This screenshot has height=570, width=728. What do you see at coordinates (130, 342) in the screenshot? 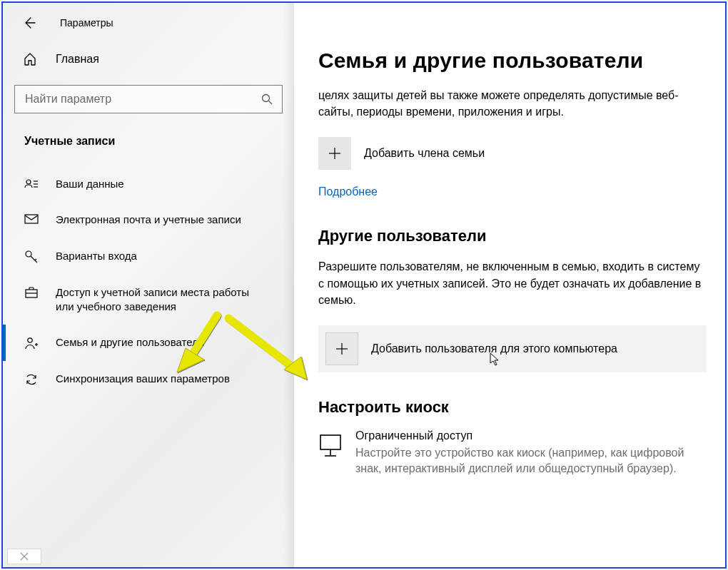
I see `sidebar-item-label: Семья и другие пользователи` at bounding box center [130, 342].